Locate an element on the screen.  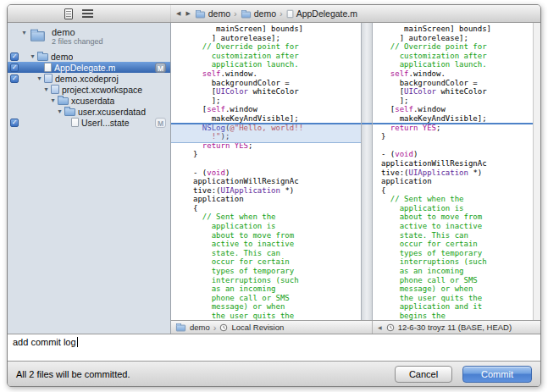
sidebar-root-item: ▾ demo 2 files changed is located at coordinates (89, 39).